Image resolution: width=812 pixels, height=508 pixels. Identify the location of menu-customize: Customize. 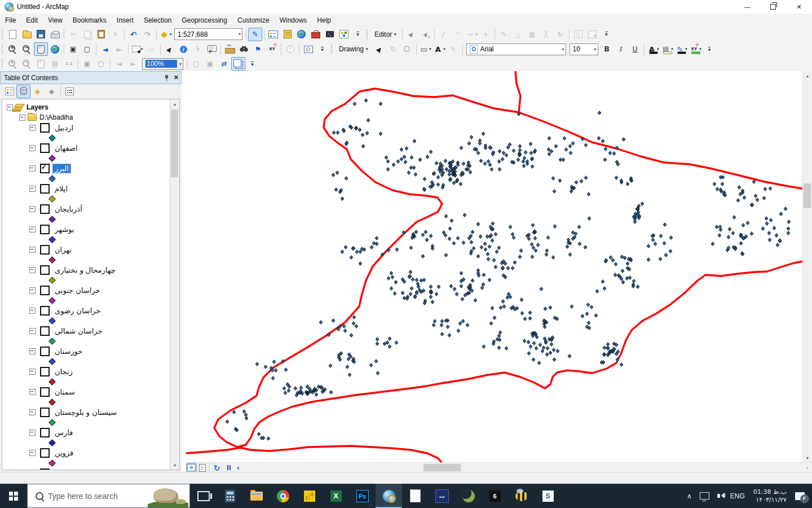
(254, 20).